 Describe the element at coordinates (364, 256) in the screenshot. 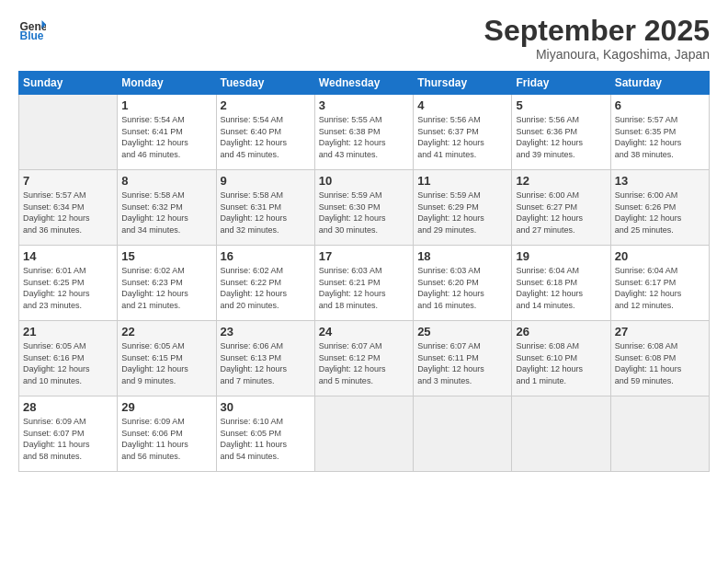

I see `day-number: 17` at that location.